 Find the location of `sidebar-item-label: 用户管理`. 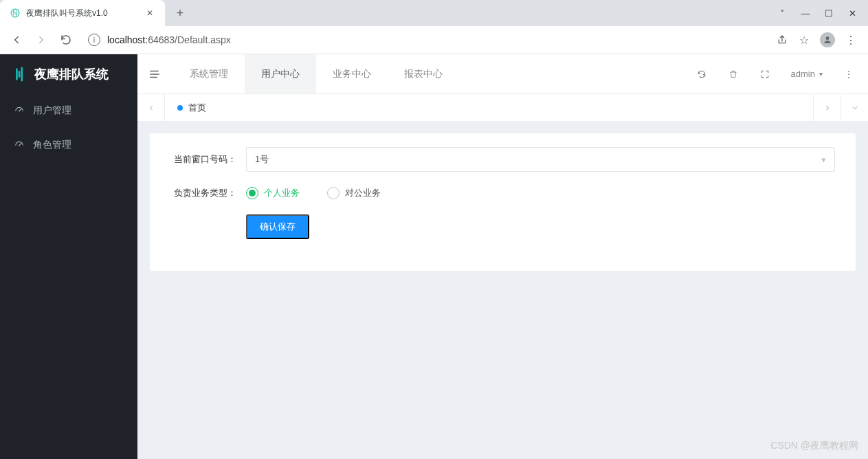

sidebar-item-label: 用户管理 is located at coordinates (52, 111).